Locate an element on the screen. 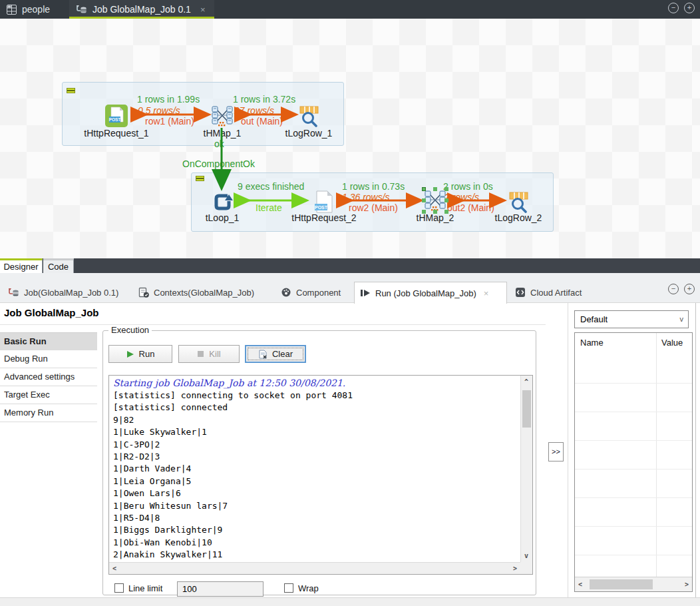 The width and height of the screenshot is (700, 606). clear-button: Clear is located at coordinates (275, 354).